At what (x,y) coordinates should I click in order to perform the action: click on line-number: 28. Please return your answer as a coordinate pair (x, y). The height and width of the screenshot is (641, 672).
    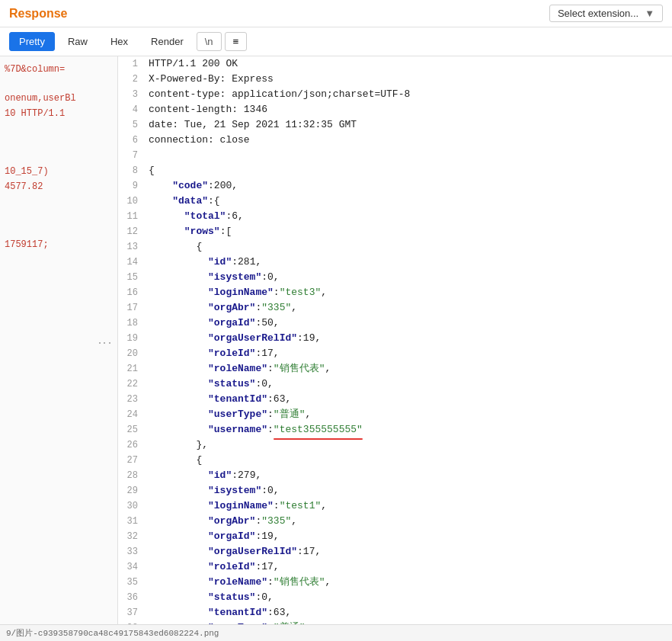
    Looking at the image, I should click on (132, 476).